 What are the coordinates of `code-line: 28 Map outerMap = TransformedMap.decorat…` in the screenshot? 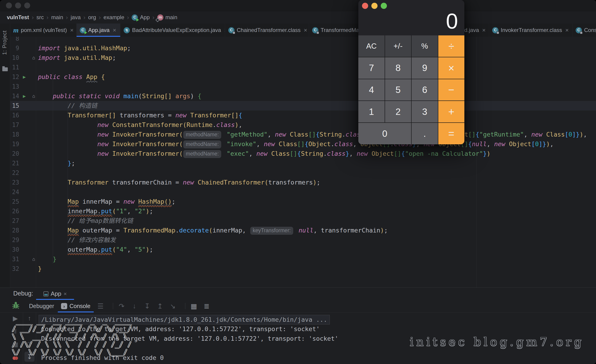 It's located at (298, 230).